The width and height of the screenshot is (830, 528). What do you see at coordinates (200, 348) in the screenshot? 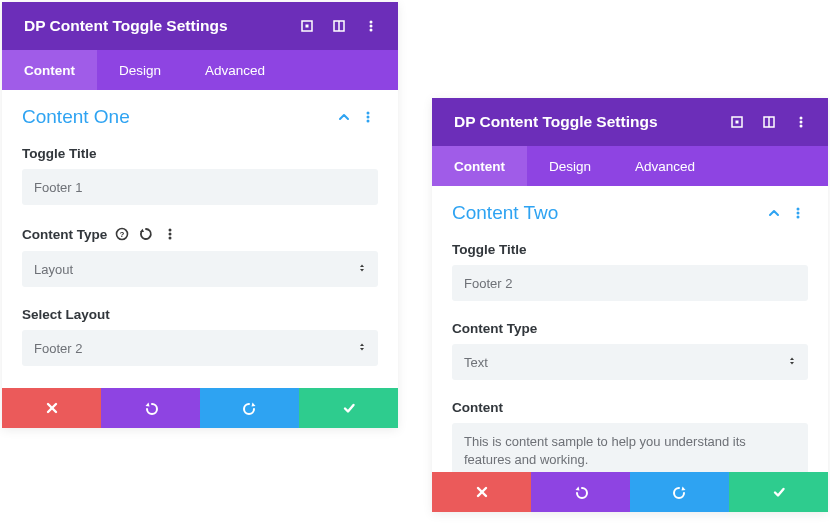
I see `select-layout-select` at bounding box center [200, 348].